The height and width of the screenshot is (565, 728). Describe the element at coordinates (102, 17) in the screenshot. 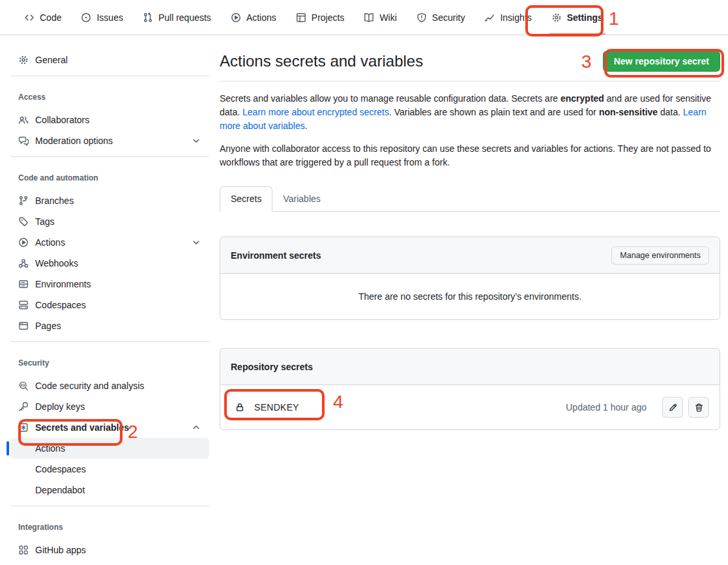

I see `nav-tab-issues: Issues` at that location.